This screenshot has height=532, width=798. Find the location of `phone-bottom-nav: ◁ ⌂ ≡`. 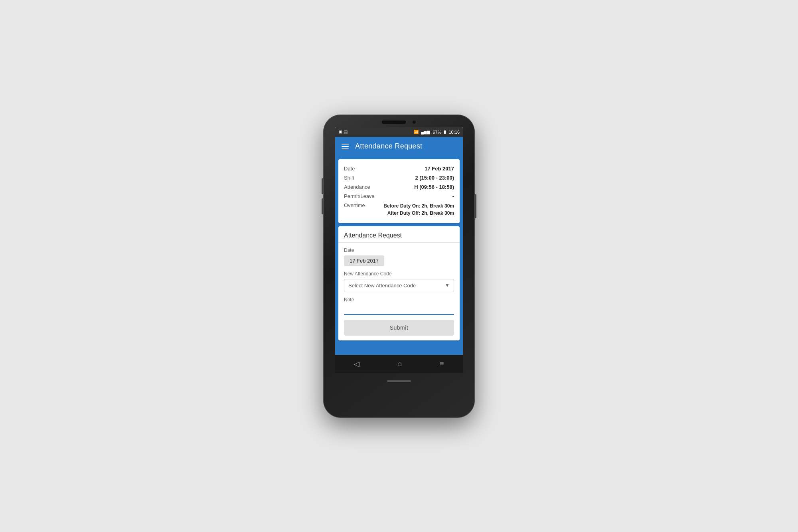

phone-bottom-nav: ◁ ⌂ ≡ is located at coordinates (399, 364).